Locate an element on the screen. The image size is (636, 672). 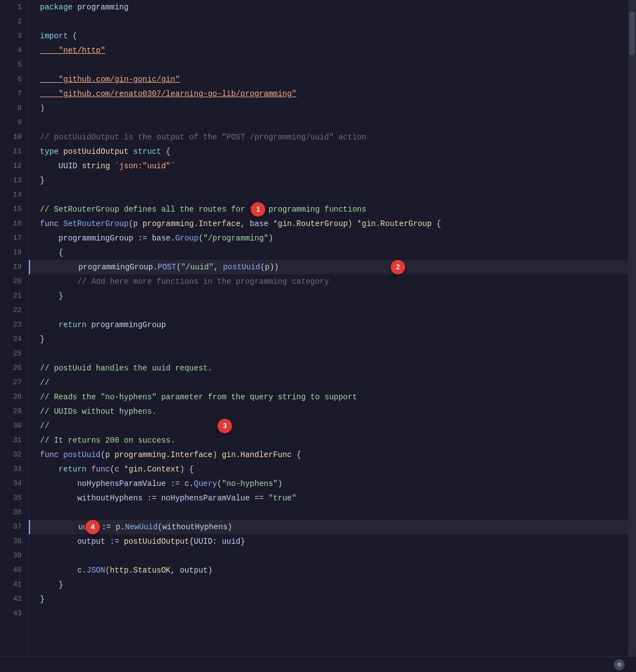
line-number-41: 41 is located at coordinates (11, 585).